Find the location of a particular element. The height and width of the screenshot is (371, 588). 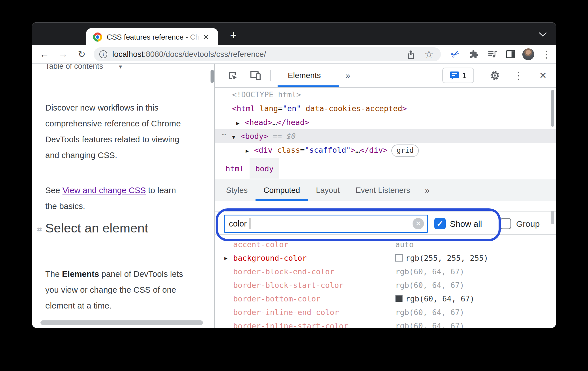

browser-tab: CSS features reference - Chrome ✕ is located at coordinates (152, 37).